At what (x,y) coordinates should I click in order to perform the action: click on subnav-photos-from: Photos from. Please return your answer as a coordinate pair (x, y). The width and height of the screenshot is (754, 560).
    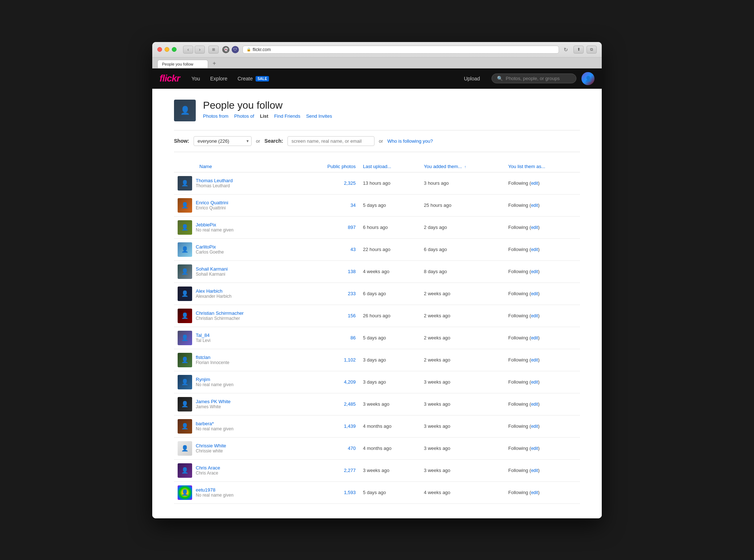
    Looking at the image, I should click on (216, 116).